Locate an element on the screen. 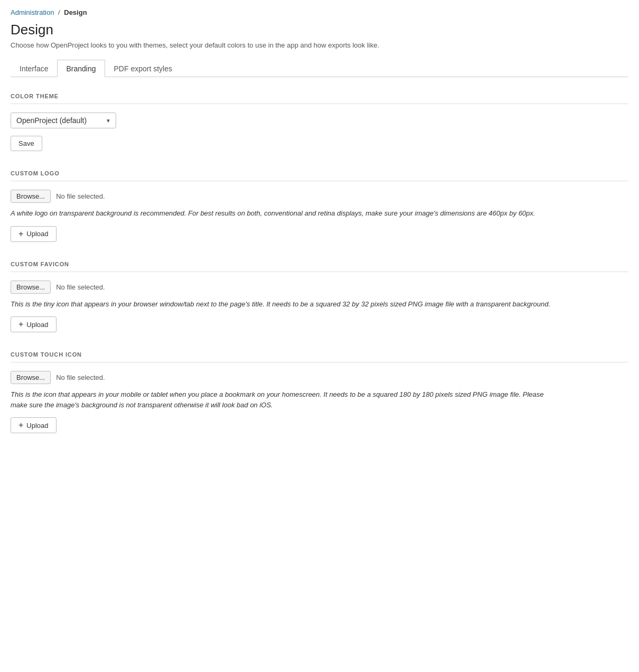  breadcrumb-admin-link: Administration is located at coordinates (32, 13).